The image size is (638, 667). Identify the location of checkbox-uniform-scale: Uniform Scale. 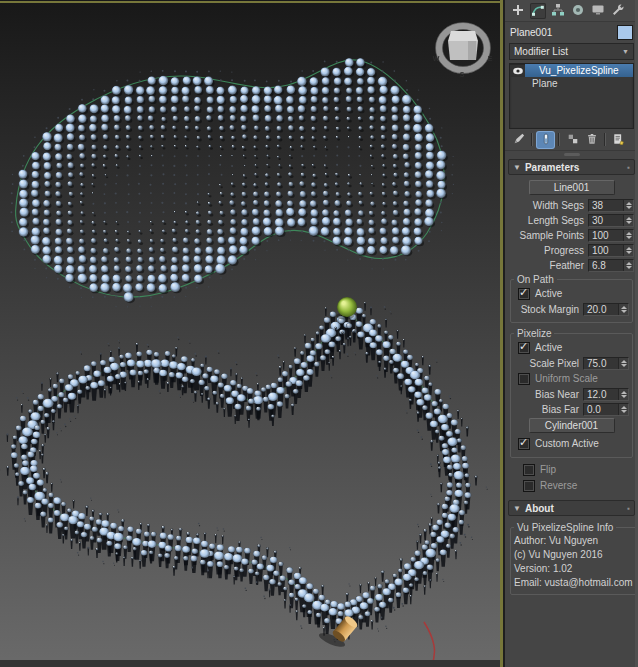
(574, 378).